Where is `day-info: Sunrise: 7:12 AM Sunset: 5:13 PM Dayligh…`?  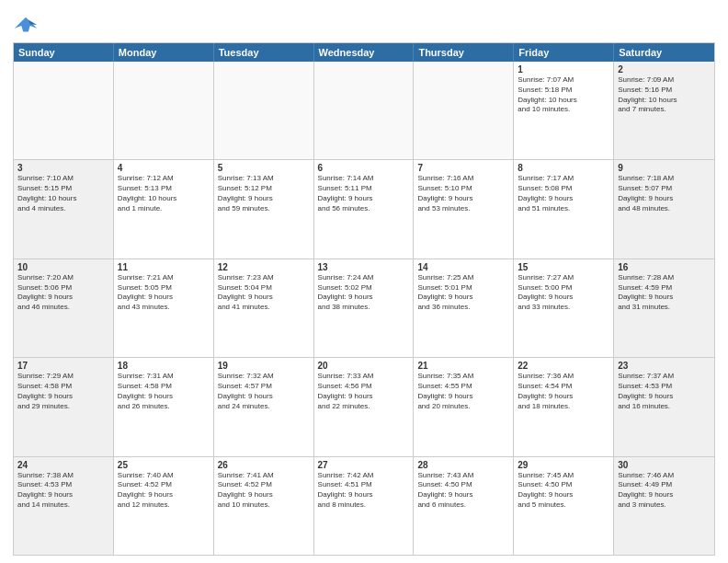 day-info: Sunrise: 7:12 AM Sunset: 5:13 PM Dayligh… is located at coordinates (164, 193).